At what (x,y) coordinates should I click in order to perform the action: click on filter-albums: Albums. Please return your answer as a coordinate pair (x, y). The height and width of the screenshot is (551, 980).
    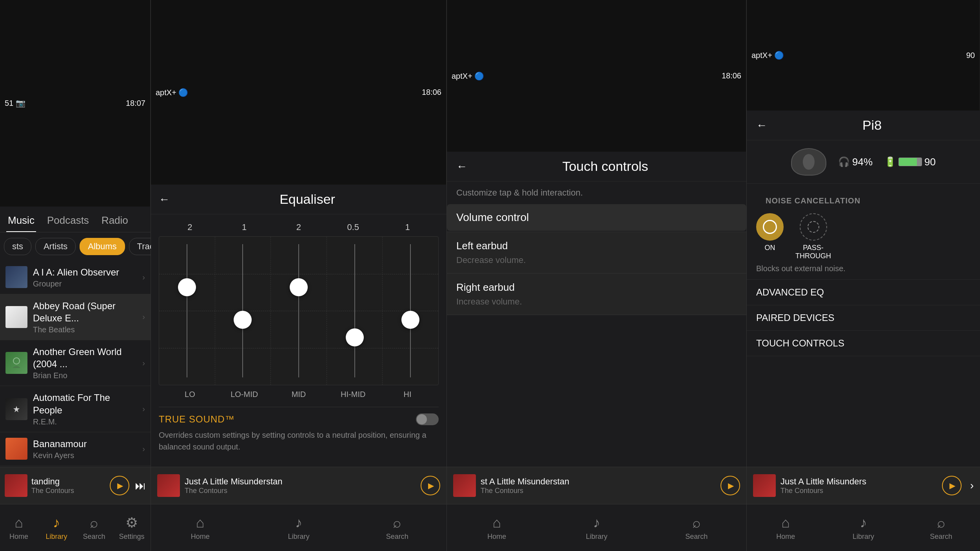
    Looking at the image, I should click on (102, 246).